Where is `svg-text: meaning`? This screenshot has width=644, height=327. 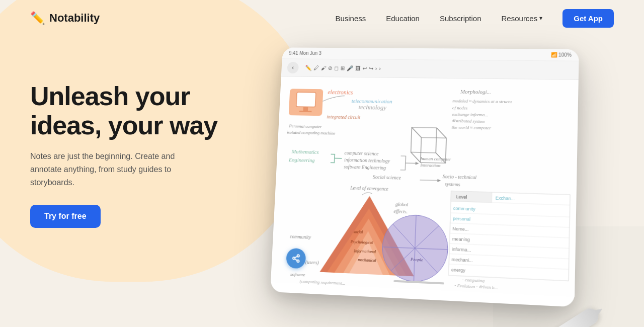 svg-text: meaning is located at coordinates (461, 239).